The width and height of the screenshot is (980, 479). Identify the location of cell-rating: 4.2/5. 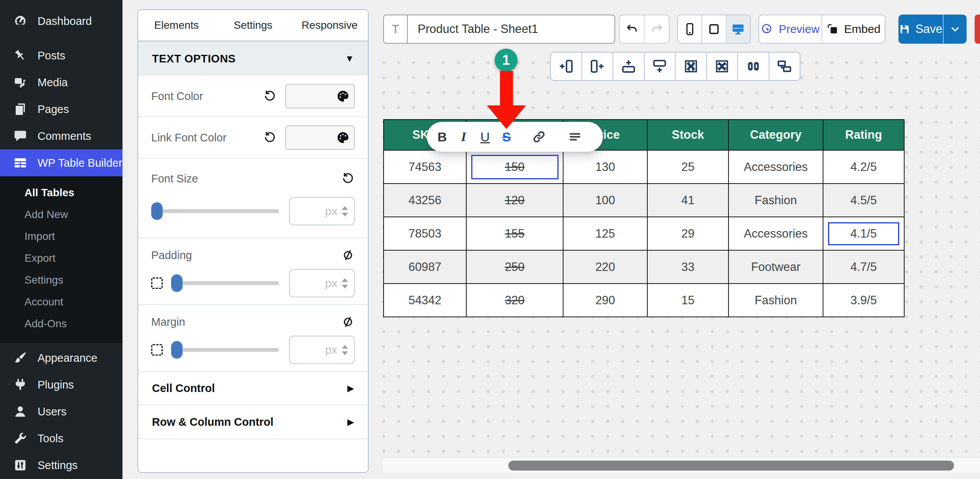
(864, 167).